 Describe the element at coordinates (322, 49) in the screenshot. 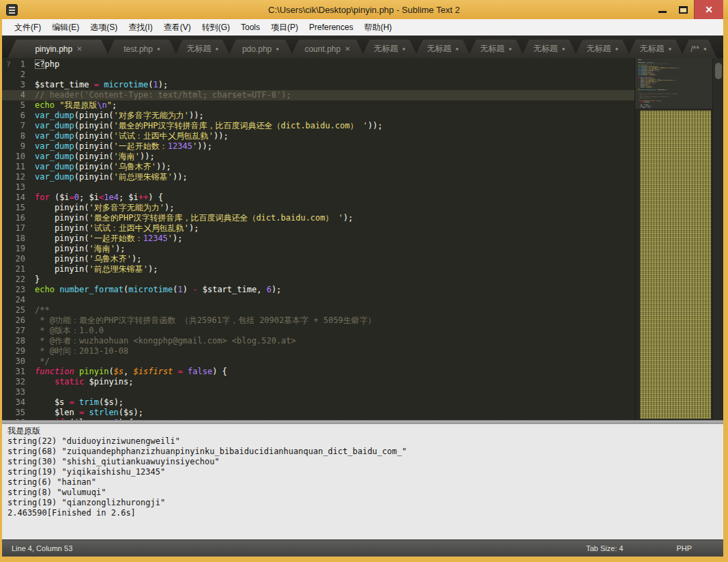

I see `tab-label: count.php` at that location.